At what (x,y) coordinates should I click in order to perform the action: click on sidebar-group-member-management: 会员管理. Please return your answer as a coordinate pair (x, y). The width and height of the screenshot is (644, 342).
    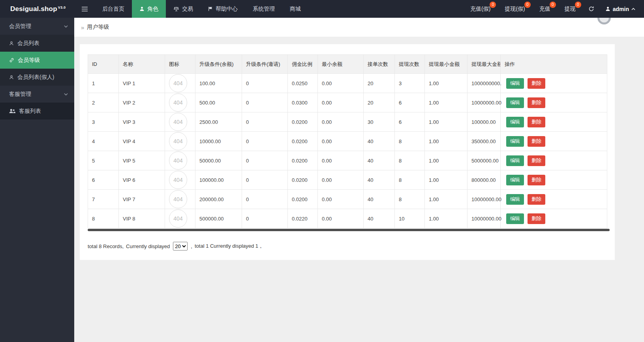
    Looking at the image, I should click on (37, 26).